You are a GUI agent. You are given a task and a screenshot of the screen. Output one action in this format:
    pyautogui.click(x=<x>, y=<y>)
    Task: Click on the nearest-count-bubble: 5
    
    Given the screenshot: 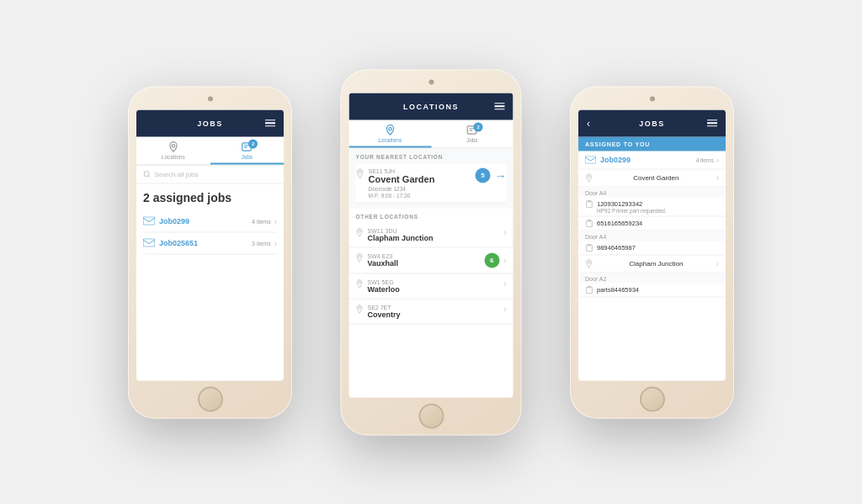 What is the action you would take?
    pyautogui.click(x=483, y=175)
    